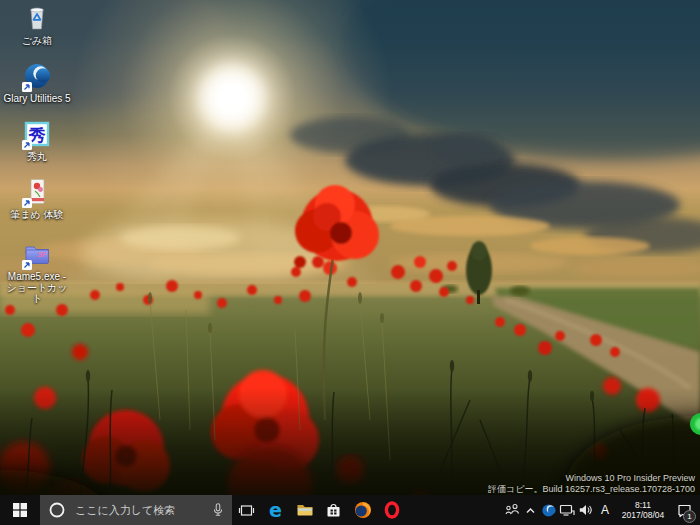 The height and width of the screenshot is (525, 700). Describe the element at coordinates (548, 510) in the screenshot. I see `glary-tray-button` at that location.